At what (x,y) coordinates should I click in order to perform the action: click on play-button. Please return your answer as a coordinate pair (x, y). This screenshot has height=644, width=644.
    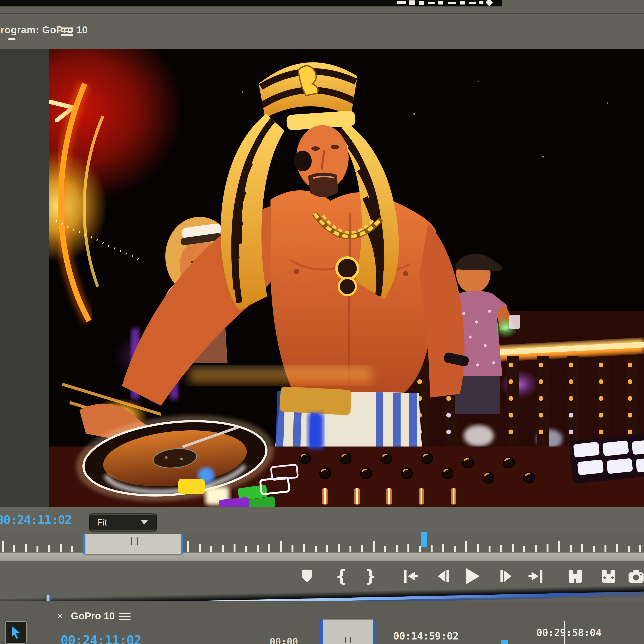
    Looking at the image, I should click on (472, 576).